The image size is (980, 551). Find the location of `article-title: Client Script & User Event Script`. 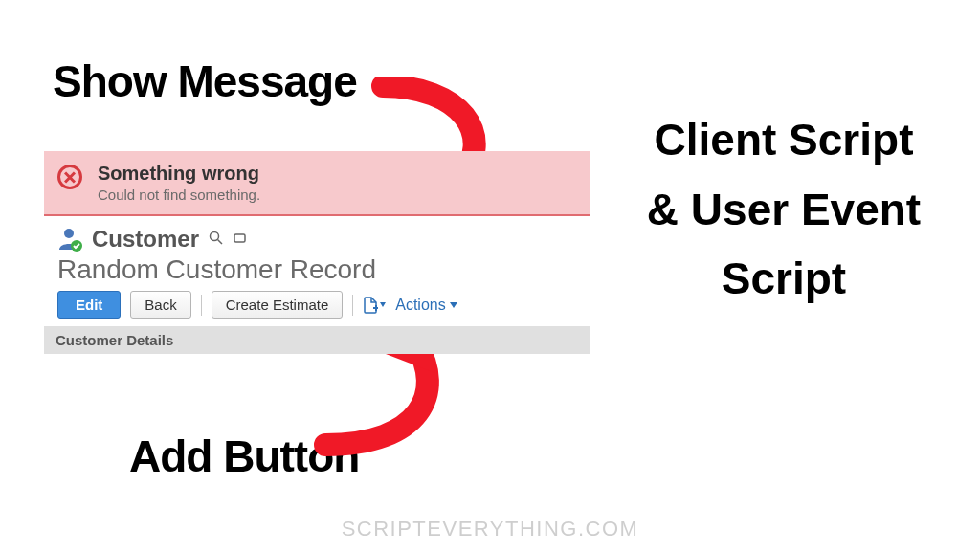

article-title: Client Script & User Event Script is located at coordinates (784, 209).